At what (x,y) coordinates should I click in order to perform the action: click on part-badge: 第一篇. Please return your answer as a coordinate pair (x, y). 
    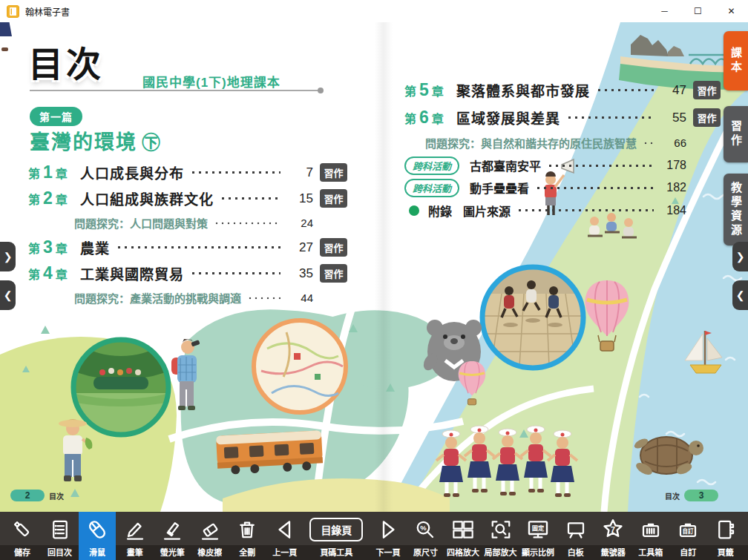
    Looking at the image, I should click on (56, 116).